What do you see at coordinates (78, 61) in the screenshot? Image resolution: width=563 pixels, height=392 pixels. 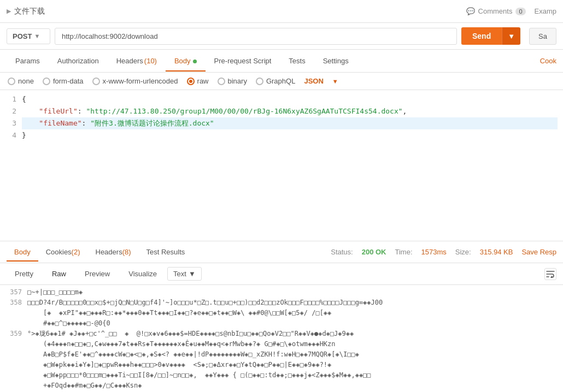 I see `tab-authorization: Authorization` at bounding box center [78, 61].